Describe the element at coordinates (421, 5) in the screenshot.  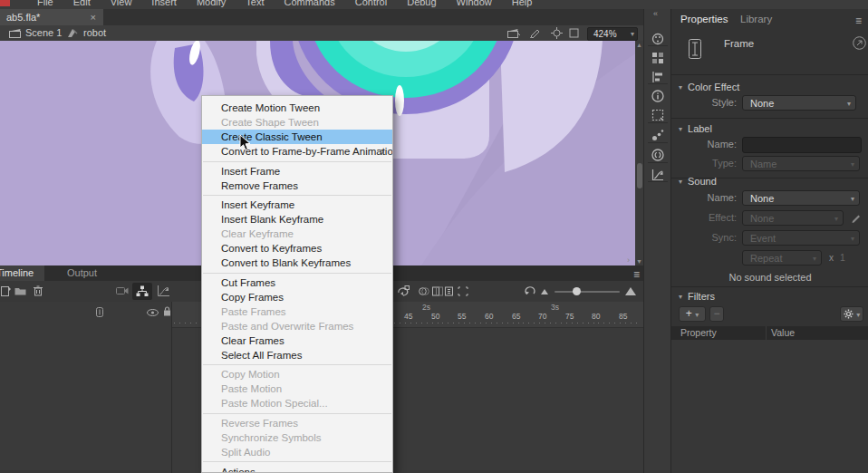
I see `menu-debug: Debug` at that location.